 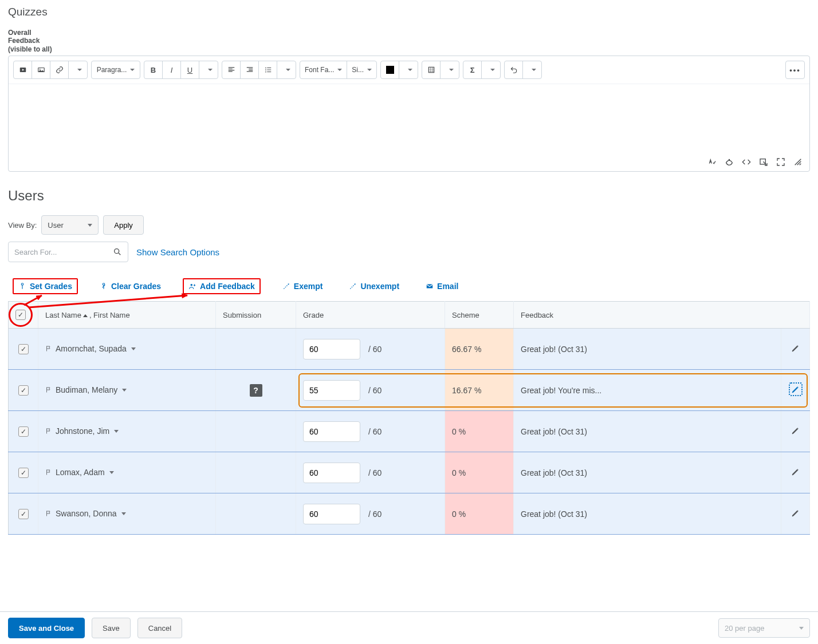 What do you see at coordinates (302, 286) in the screenshot?
I see `exempt-action: Exempt` at bounding box center [302, 286].